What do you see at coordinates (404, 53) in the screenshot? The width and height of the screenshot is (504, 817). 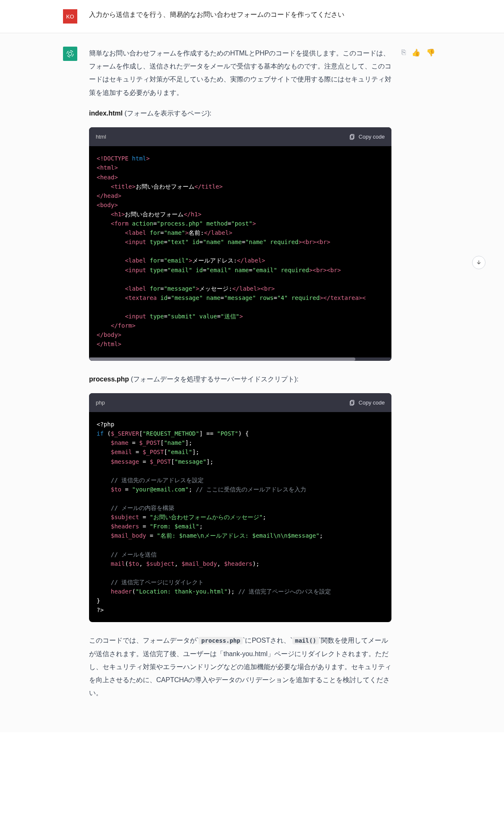 I see `copy-icon: ⎘` at bounding box center [404, 53].